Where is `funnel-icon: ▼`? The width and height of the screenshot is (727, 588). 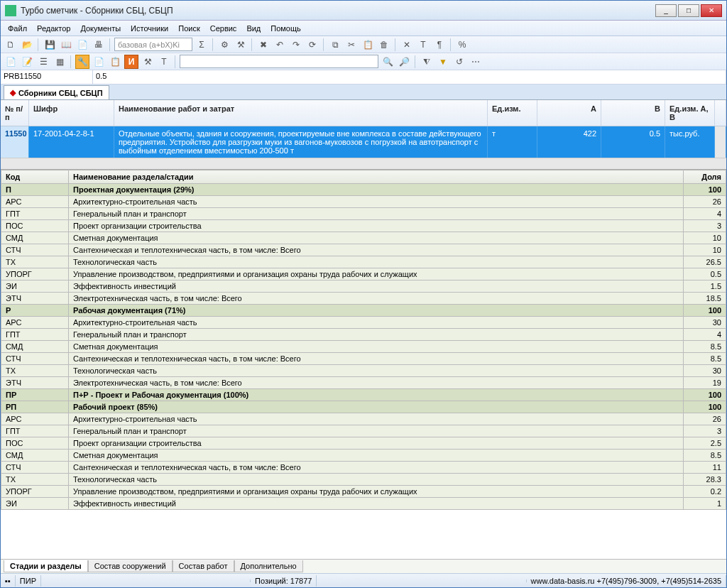
funnel-icon: ▼ is located at coordinates (443, 62).